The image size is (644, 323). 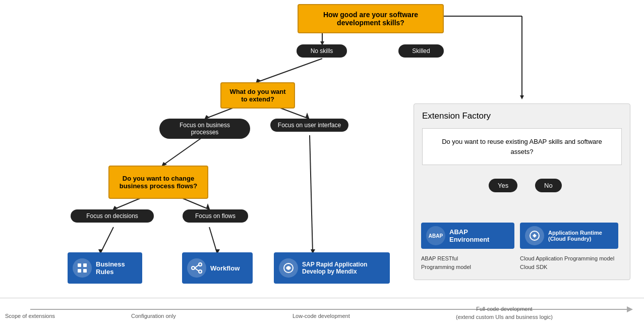 What do you see at coordinates (468, 236) in the screenshot?
I see `abap-card: ABAP ABAP Environment` at bounding box center [468, 236].